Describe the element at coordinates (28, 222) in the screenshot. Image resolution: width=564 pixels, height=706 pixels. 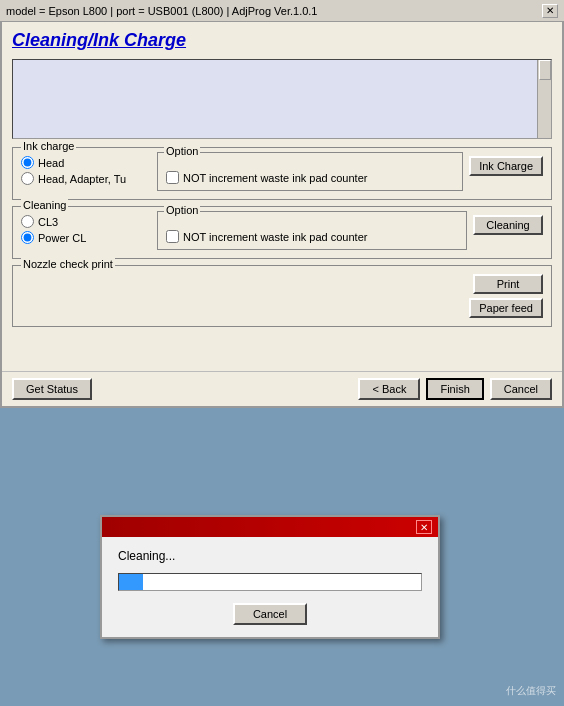
I see `radio-cl3-input` at that location.